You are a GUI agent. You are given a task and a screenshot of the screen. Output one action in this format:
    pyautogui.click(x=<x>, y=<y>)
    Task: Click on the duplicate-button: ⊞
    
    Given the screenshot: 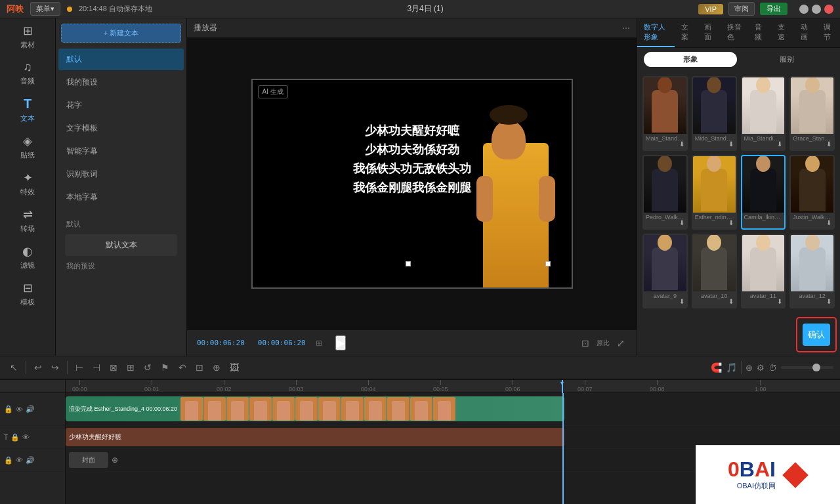 What is the action you would take?
    pyautogui.click(x=131, y=368)
    